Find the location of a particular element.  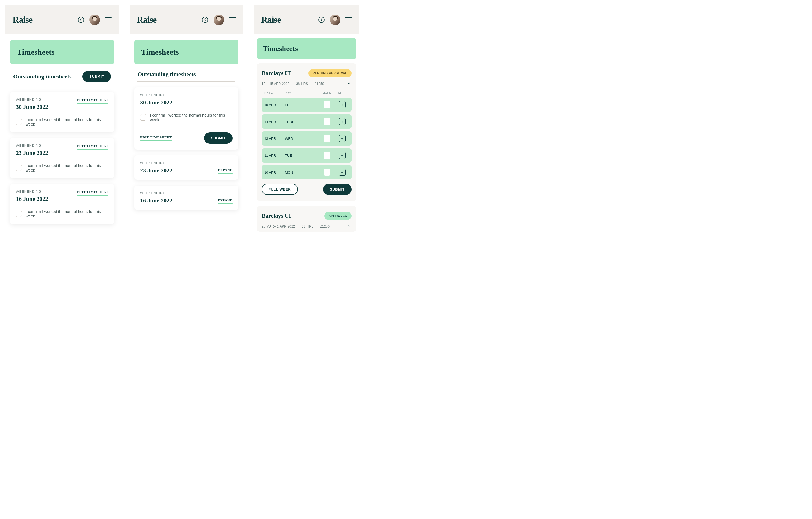

meta-row: 10 – 15 APR 2022 38 HRS £1250 is located at coordinates (307, 84).